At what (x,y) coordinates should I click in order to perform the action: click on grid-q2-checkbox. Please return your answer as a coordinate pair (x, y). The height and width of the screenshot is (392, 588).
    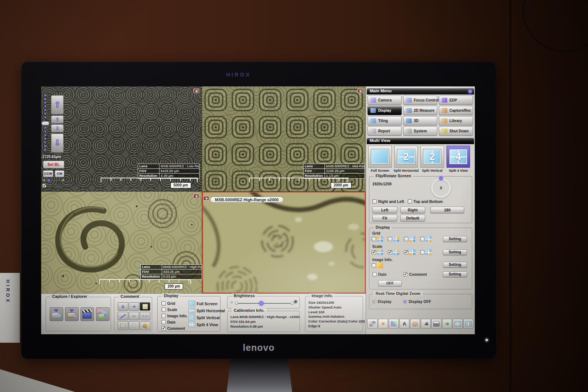
    Looking at the image, I should click on (390, 239).